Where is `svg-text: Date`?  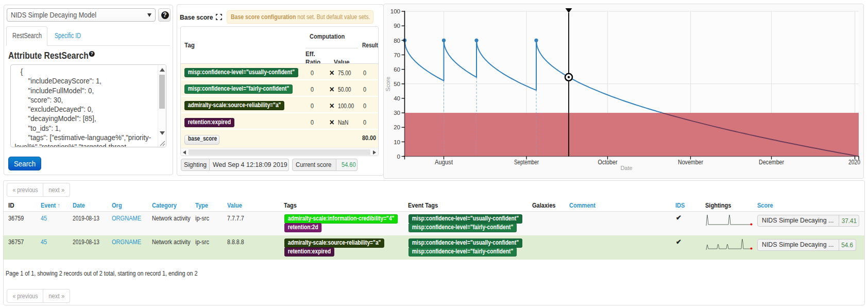
svg-text: Date is located at coordinates (626, 168).